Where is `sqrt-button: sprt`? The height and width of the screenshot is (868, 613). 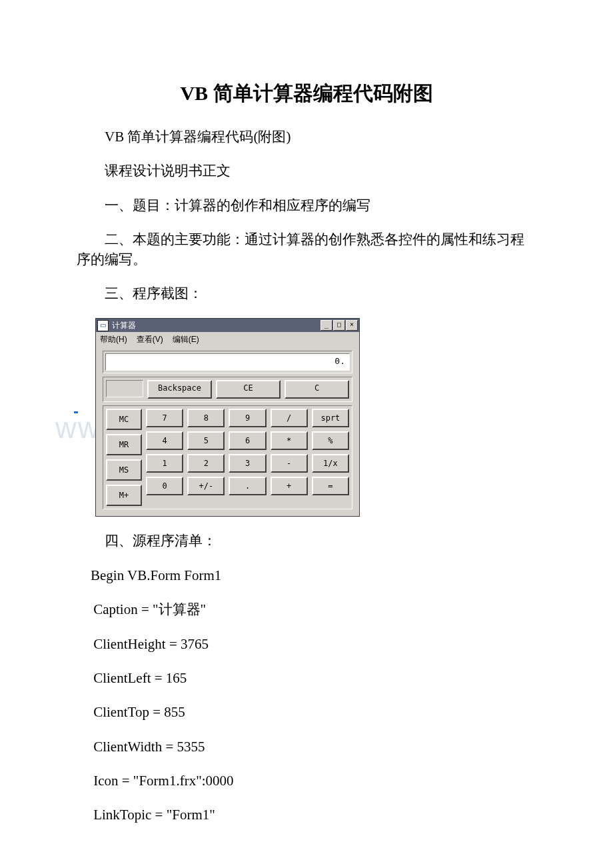 sqrt-button: sprt is located at coordinates (330, 418).